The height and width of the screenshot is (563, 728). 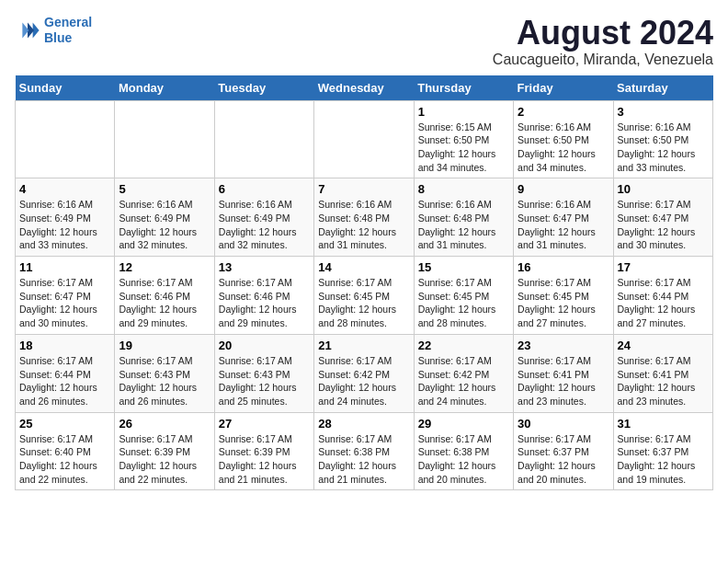 What do you see at coordinates (364, 267) in the screenshot?
I see `day-number: 14` at bounding box center [364, 267].